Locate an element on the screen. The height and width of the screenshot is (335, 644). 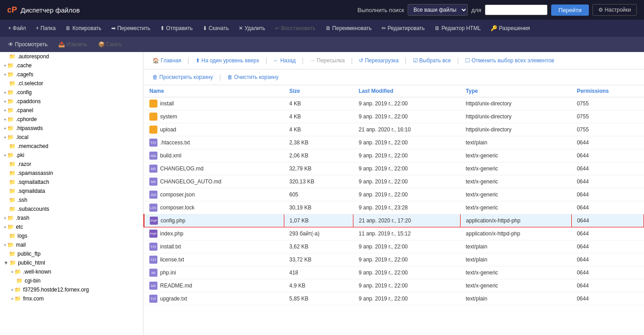
table-row: TXTlicense.txt33,72 KB9 апр. 2019 г., 22… is located at coordinates (394, 260).